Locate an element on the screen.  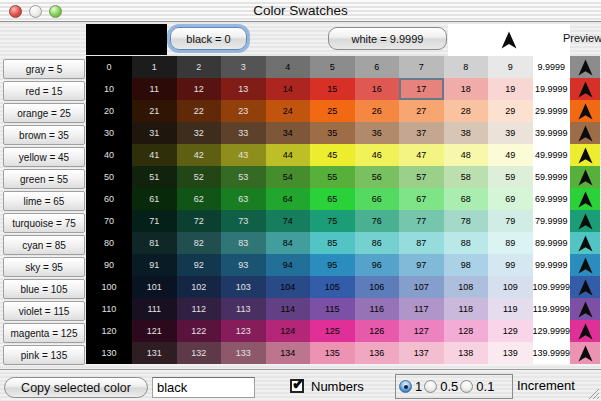
swatch-cell-91: 91 is located at coordinates (154, 265).